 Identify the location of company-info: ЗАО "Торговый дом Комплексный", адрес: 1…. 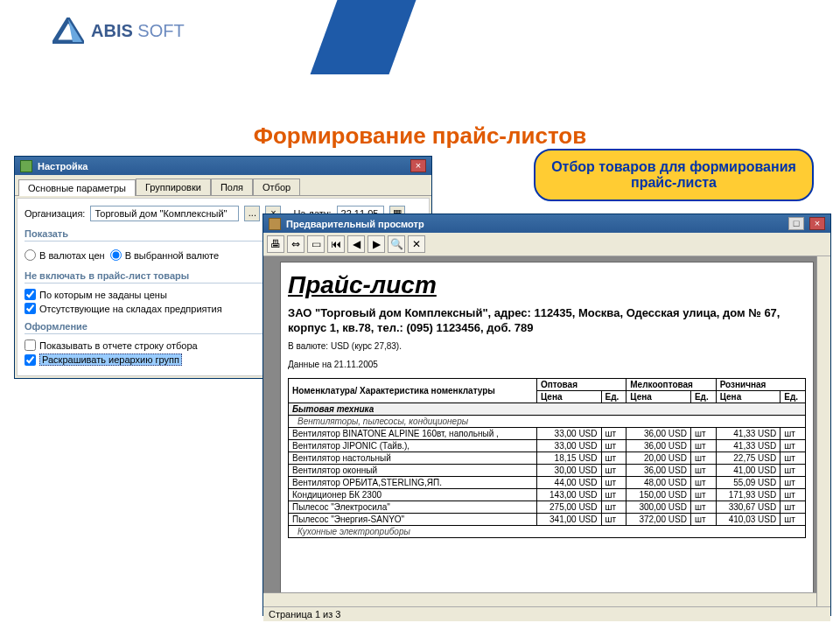
(547, 321).